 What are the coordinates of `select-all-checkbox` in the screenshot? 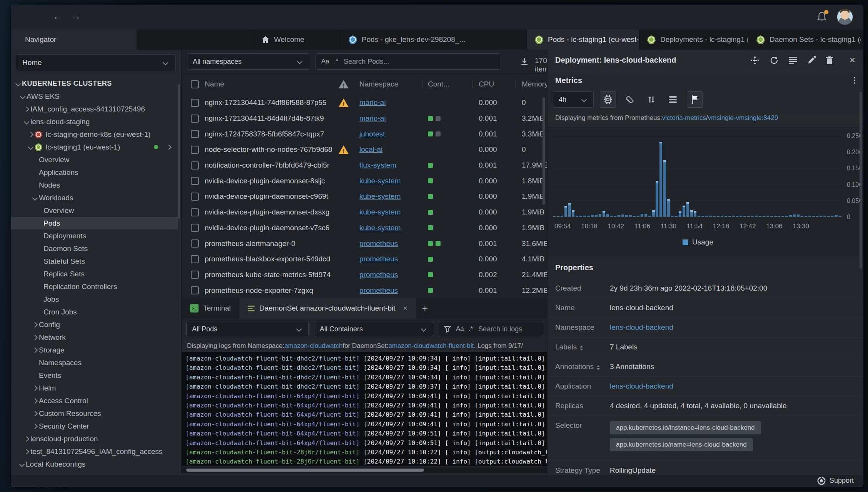 It's located at (195, 85).